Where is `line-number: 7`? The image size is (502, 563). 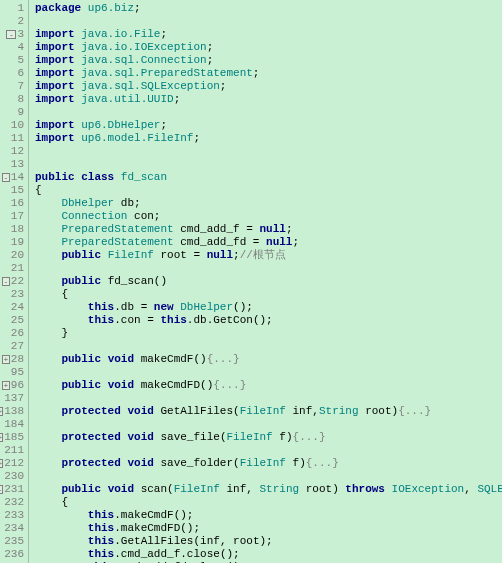
line-number: 7 is located at coordinates (13, 86).